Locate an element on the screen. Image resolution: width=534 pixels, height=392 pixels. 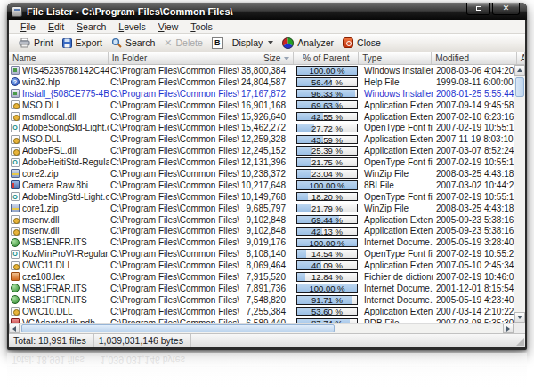
menu-tools: Tools is located at coordinates (201, 27).